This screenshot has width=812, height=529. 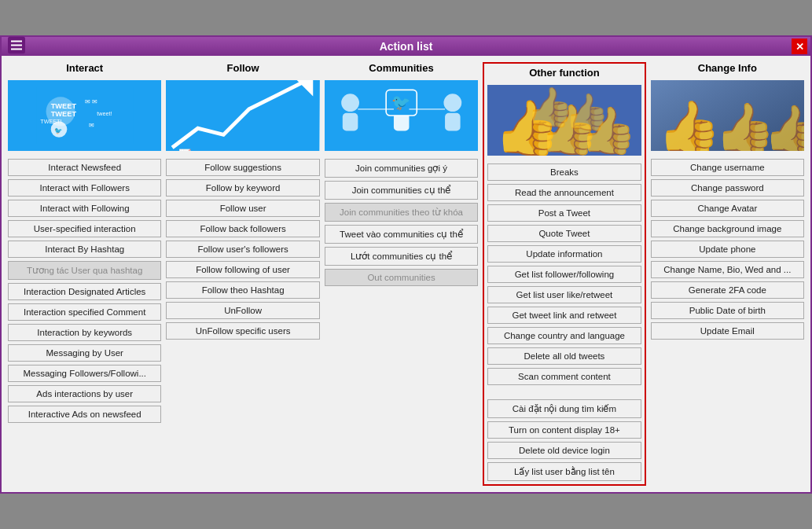 I want to click on btn-messaging-followers: Messaging Followers/Followi..., so click(x=85, y=373).